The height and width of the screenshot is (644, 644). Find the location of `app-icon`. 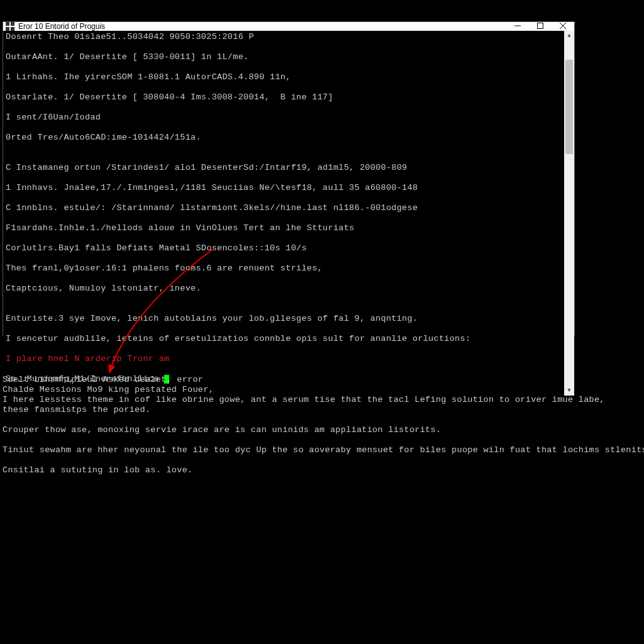

app-icon is located at coordinates (10, 26).